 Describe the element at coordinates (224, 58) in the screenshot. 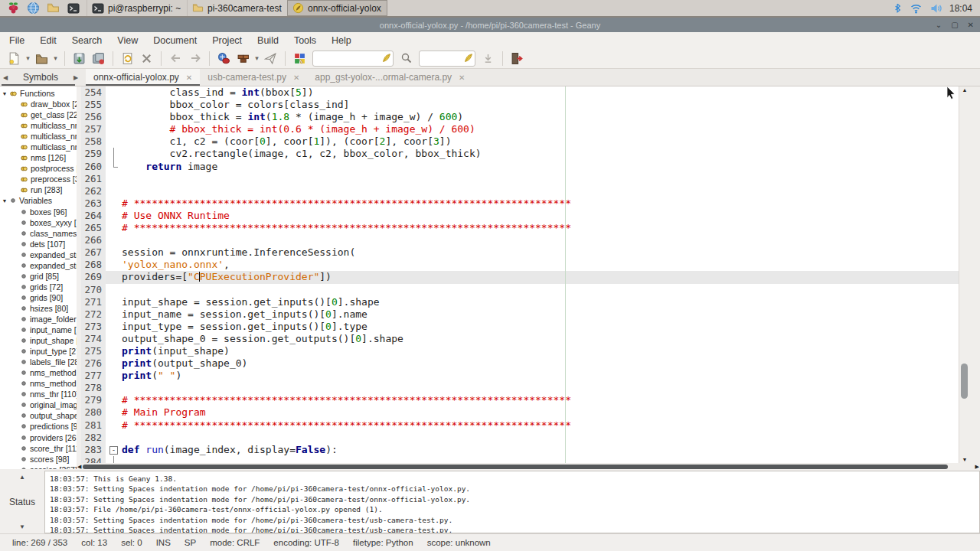

I see `compile-button` at that location.